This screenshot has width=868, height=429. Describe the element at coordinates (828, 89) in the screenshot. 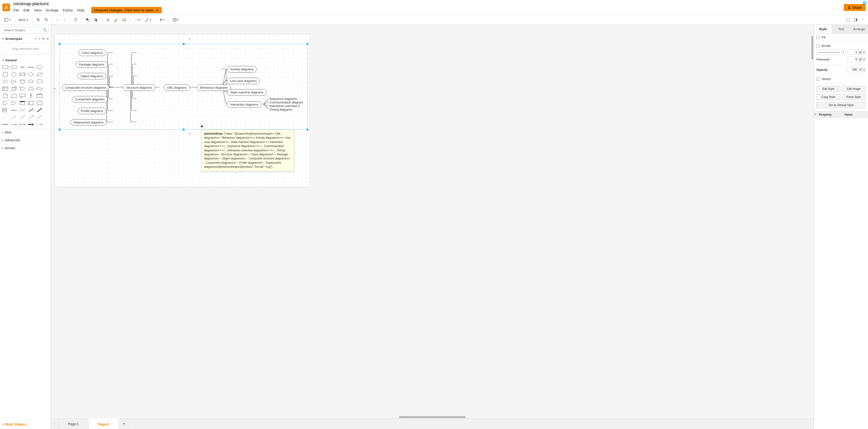

I see `edit-style-button: Edit Style` at that location.